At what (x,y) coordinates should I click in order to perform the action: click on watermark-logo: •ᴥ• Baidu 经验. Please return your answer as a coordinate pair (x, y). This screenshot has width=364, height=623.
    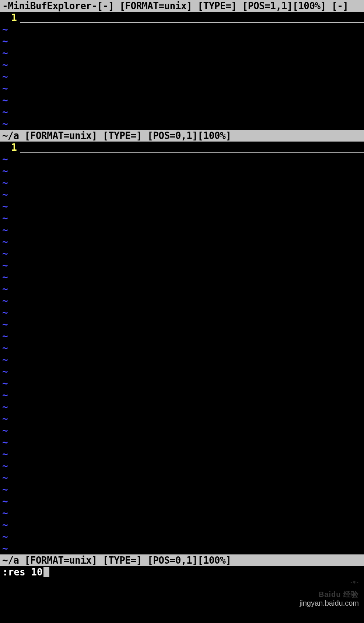
    Looking at the image, I should click on (339, 588).